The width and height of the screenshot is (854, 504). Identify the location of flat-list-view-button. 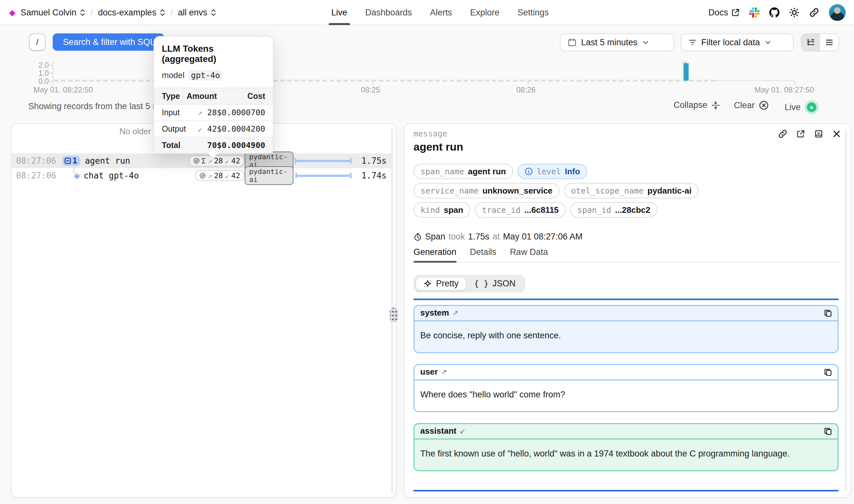
(829, 42).